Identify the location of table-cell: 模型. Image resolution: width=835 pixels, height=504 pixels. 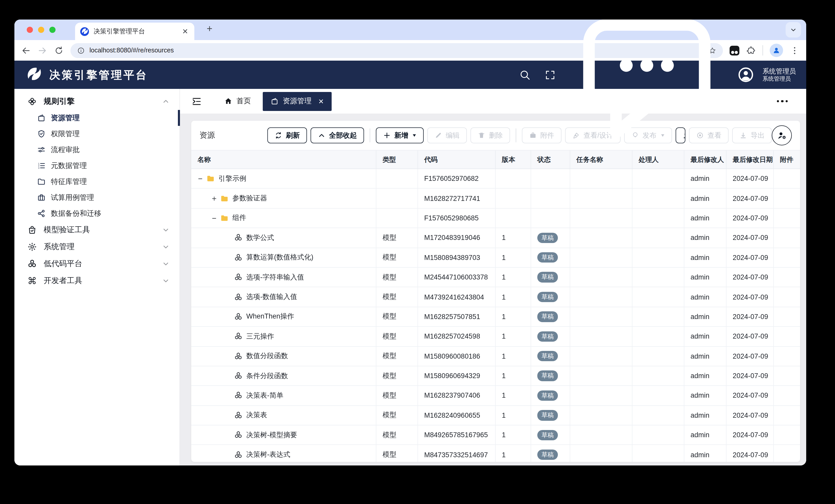
(397, 277).